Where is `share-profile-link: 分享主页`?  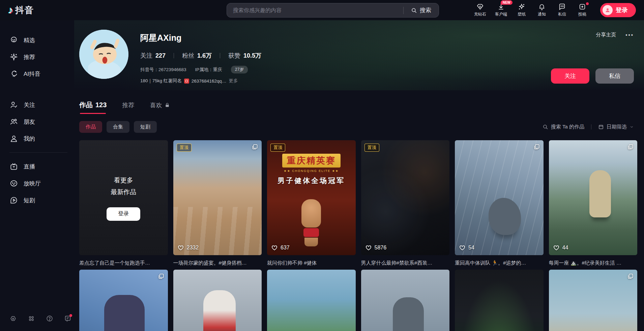
share-profile-link: 分享主页 is located at coordinates (606, 35).